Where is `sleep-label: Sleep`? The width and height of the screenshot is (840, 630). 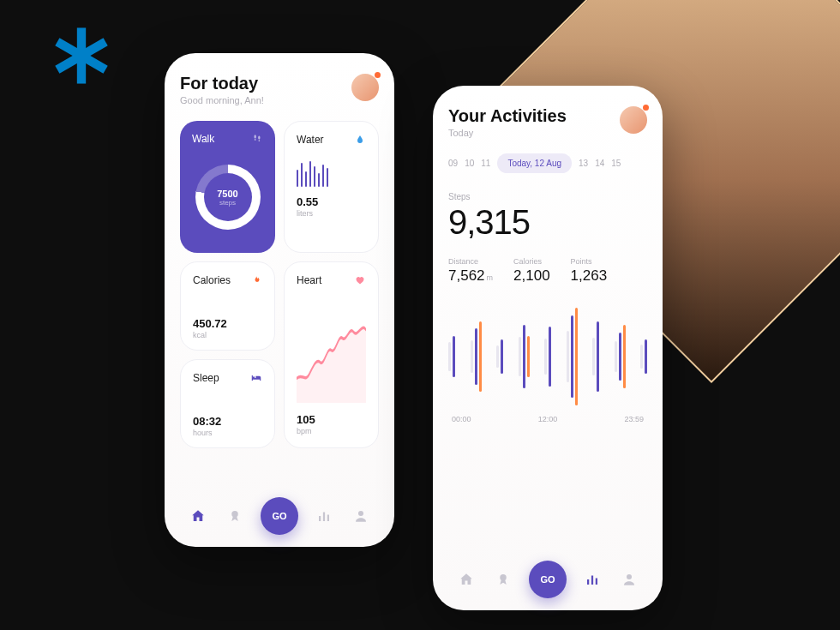 sleep-label: Sleep is located at coordinates (206, 378).